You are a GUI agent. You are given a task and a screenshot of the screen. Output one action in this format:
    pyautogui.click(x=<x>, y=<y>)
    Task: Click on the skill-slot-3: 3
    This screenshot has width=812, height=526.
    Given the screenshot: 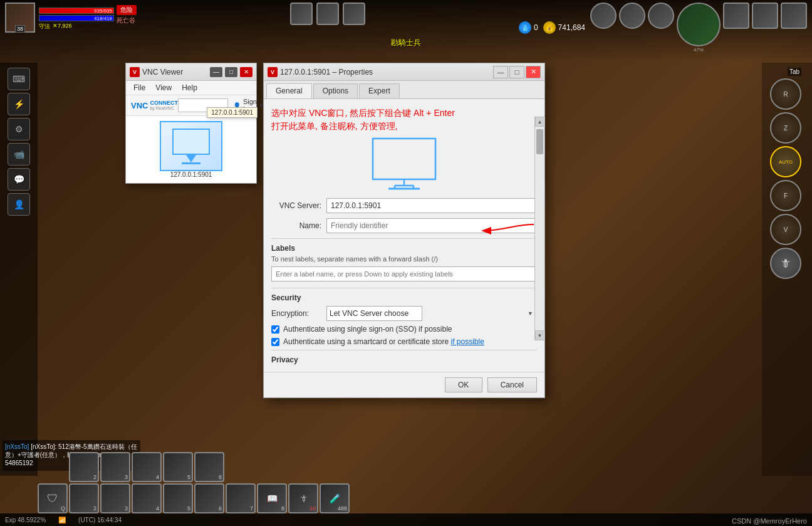 What is the action you would take?
    pyautogui.click(x=115, y=467)
    